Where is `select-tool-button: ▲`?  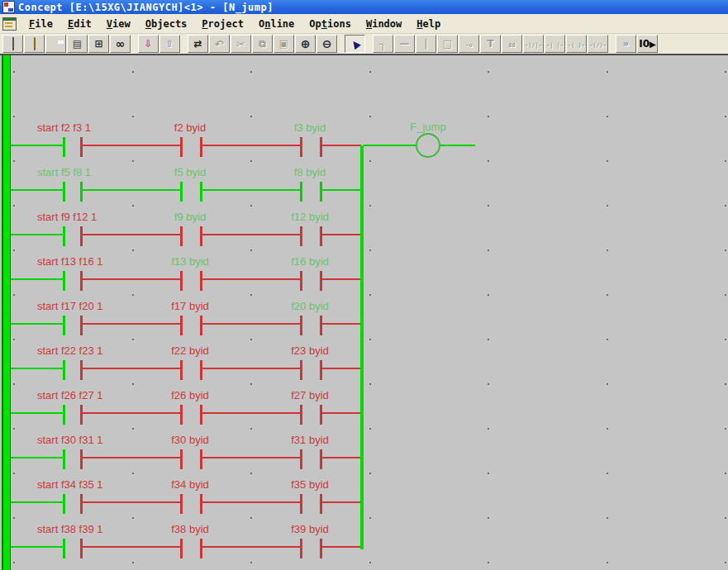 select-tool-button: ▲ is located at coordinates (355, 44).